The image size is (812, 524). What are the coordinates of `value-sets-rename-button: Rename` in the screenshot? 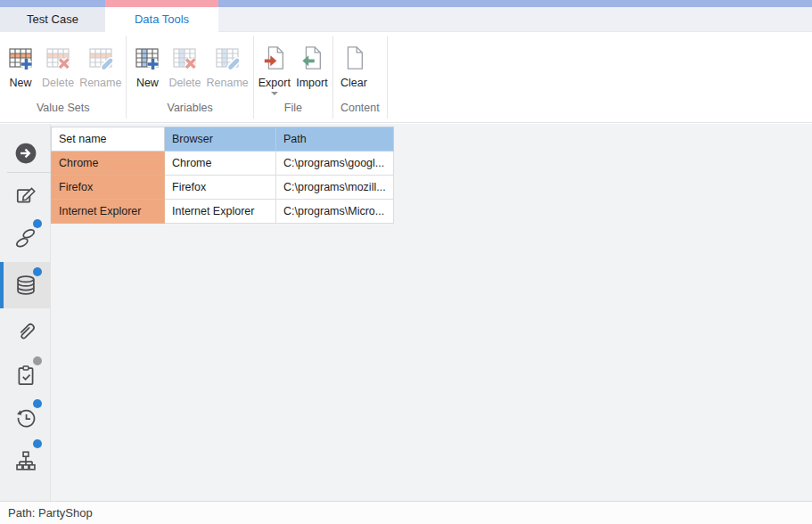 It's located at (100, 63).